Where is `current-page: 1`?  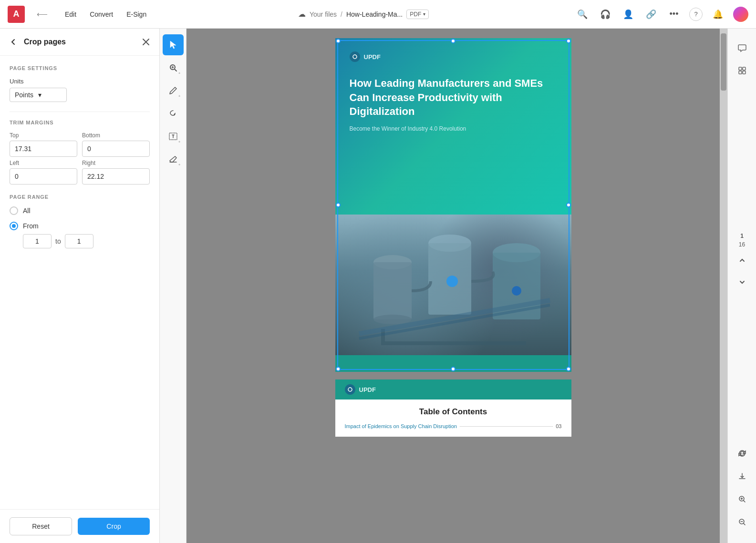
current-page: 1 is located at coordinates (742, 236).